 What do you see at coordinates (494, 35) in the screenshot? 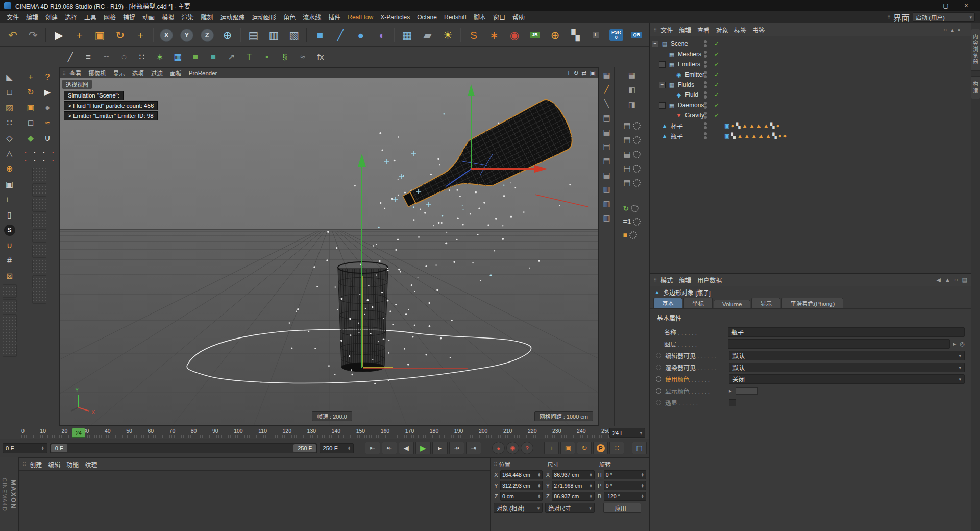
I see `xparticles-icon: ∗` at bounding box center [494, 35].